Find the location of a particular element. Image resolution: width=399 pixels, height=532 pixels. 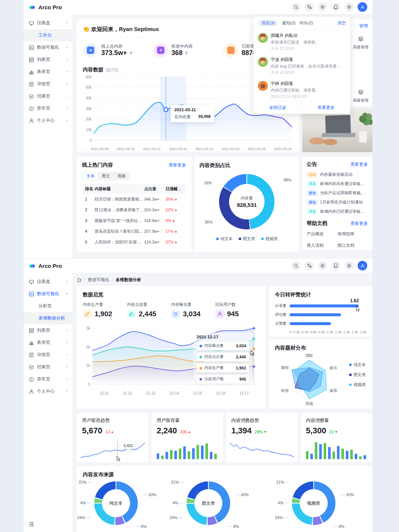

doc-link-产品概述: 产品概述 is located at coordinates (322, 234).